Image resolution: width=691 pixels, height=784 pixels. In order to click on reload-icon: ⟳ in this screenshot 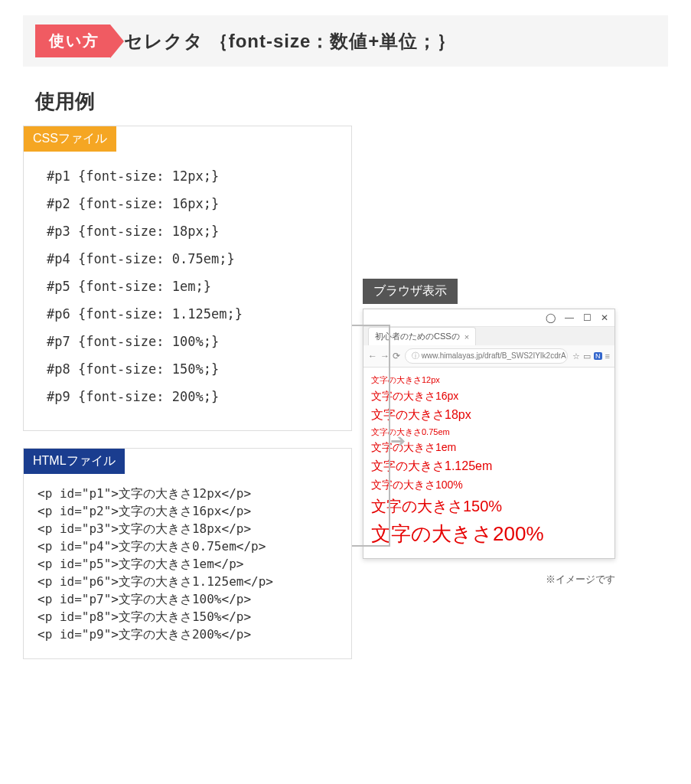, I will do `click(396, 356)`.